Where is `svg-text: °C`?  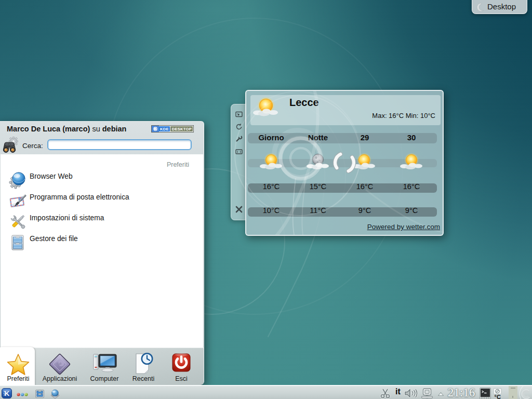
svg-text: °C is located at coordinates (498, 396).